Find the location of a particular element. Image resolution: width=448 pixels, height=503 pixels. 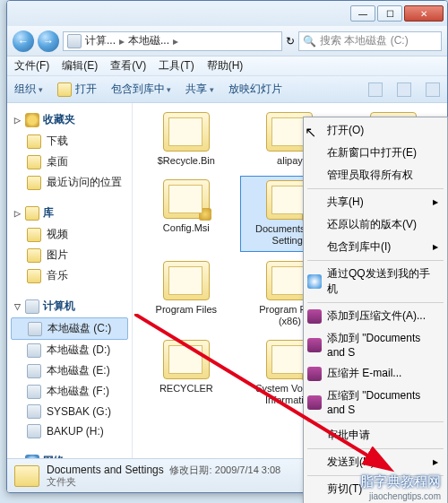

folder-item: Program Files is located at coordinates (186, 294).